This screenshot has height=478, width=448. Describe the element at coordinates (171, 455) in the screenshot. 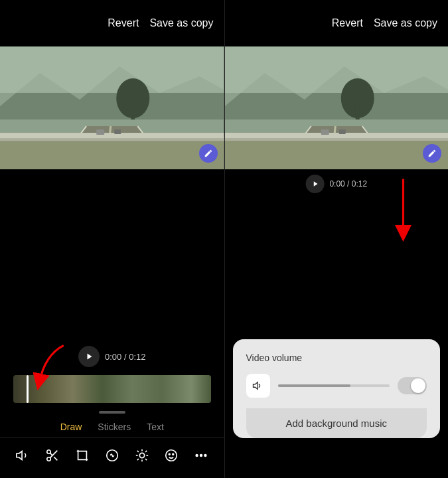

I see `emoji-tool-button` at that location.